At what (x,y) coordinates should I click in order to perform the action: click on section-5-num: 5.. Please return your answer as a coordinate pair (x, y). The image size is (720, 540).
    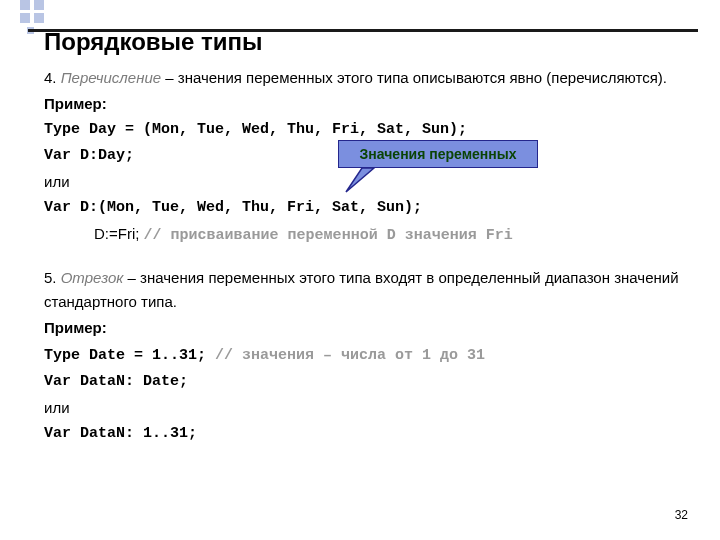
    Looking at the image, I should click on (52, 278).